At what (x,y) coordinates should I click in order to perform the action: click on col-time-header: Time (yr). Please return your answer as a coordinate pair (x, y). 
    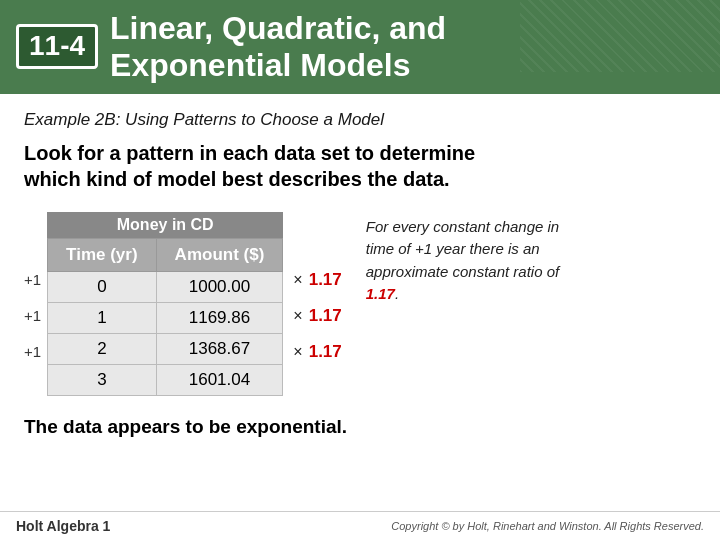
    Looking at the image, I should click on (102, 254).